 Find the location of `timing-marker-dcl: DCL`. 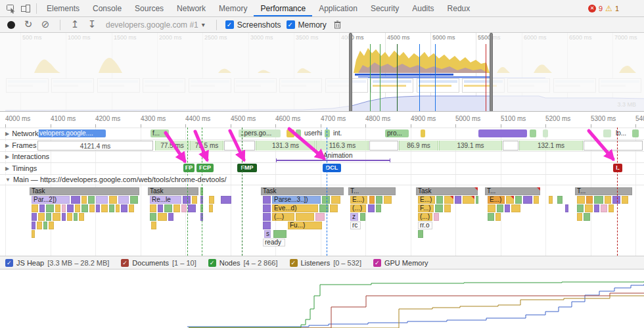

timing-marker-dcl: DCL is located at coordinates (332, 168).